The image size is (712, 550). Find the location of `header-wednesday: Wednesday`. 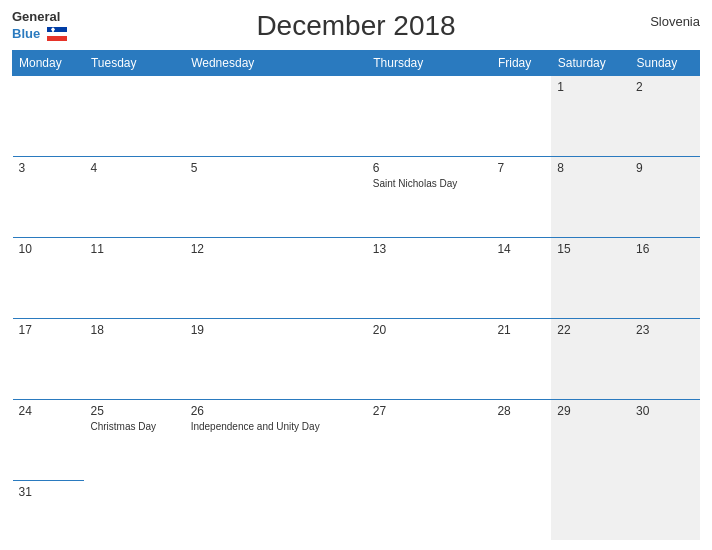

header-wednesday: Wednesday is located at coordinates (276, 64).